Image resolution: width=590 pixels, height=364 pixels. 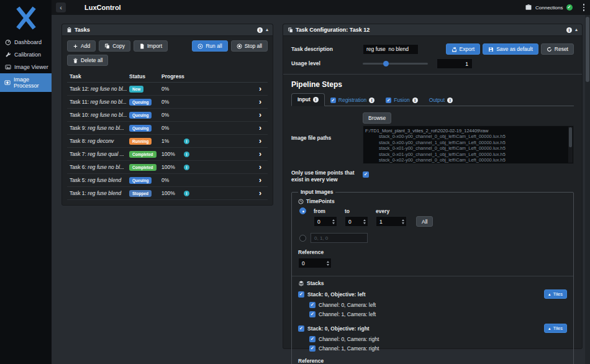 What do you see at coordinates (455, 50) in the screenshot?
I see `export-icon` at bounding box center [455, 50].